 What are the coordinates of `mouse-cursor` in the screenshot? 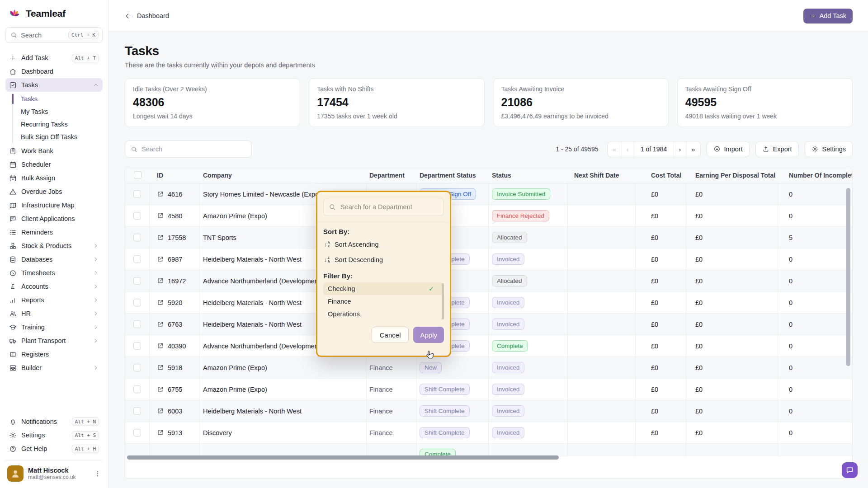 It's located at (429, 356).